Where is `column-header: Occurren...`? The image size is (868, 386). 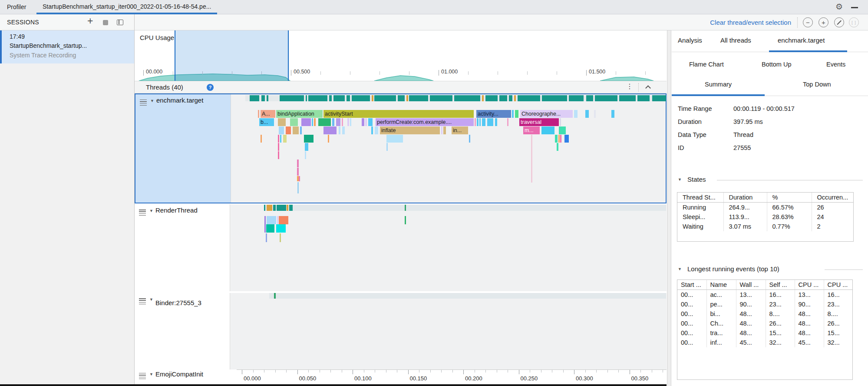 column-header: Occurren... is located at coordinates (833, 197).